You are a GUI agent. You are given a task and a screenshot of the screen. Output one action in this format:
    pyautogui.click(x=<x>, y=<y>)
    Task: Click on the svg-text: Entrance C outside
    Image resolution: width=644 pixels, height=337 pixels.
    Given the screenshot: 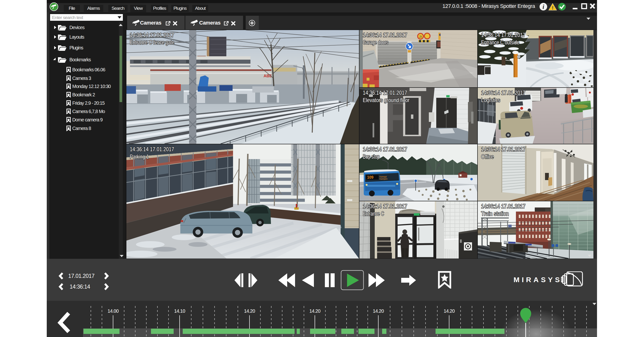 What is the action you would take?
    pyautogui.click(x=500, y=42)
    